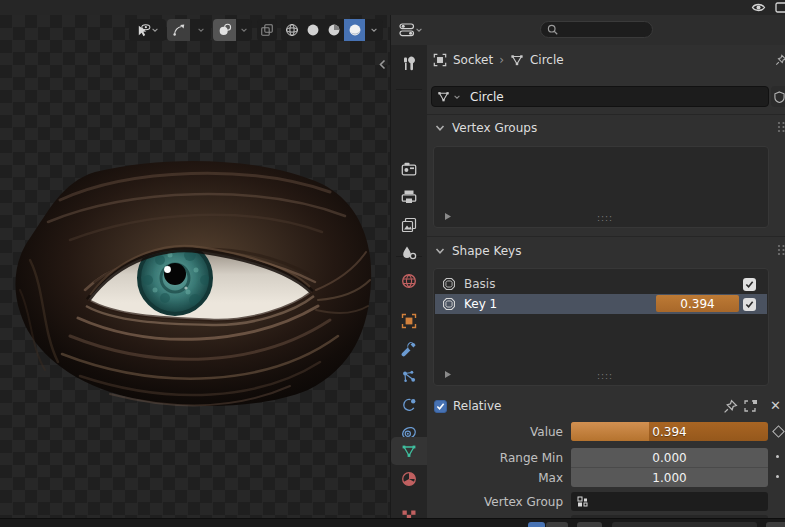 Image resolution: width=785 pixels, height=527 pixels. I want to click on shading-solid-button, so click(312, 30).